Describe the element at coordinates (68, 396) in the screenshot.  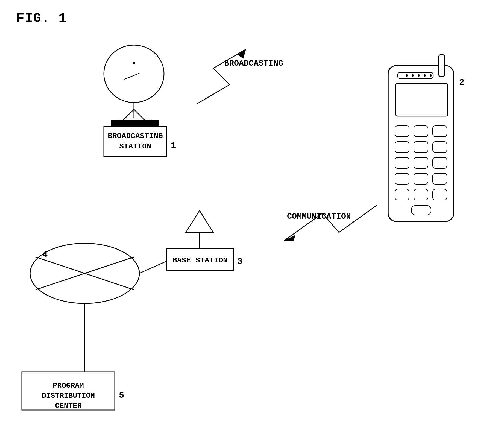
I see `svg-text: DISTRIBUTION` at that location.